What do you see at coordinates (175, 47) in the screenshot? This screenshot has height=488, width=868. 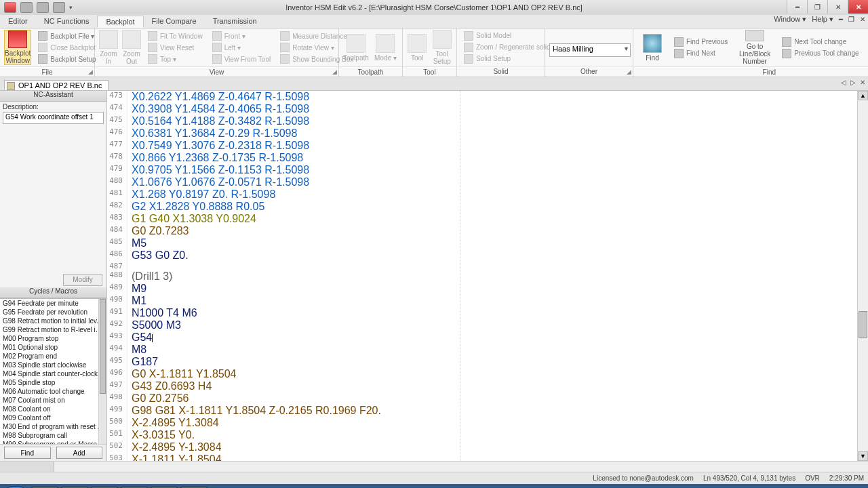 I see `view-reset-button: View Reset` at bounding box center [175, 47].